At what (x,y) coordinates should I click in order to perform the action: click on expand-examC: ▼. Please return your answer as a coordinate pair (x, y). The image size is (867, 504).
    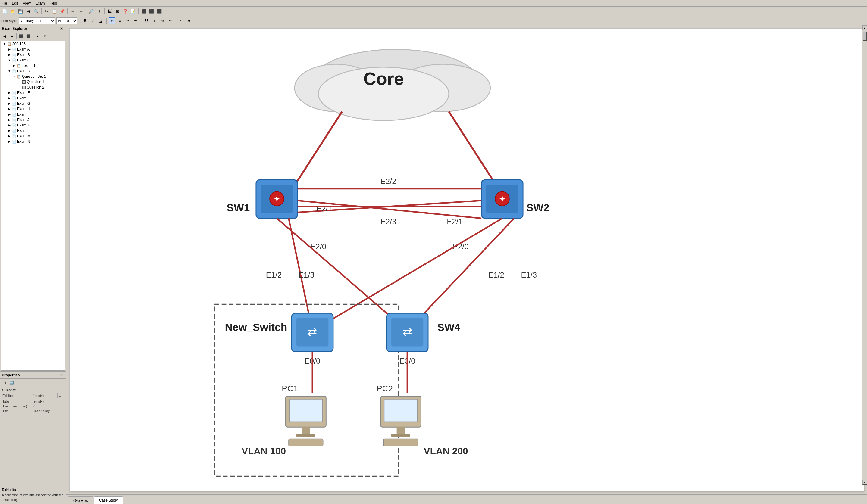
    Looking at the image, I should click on (9, 60).